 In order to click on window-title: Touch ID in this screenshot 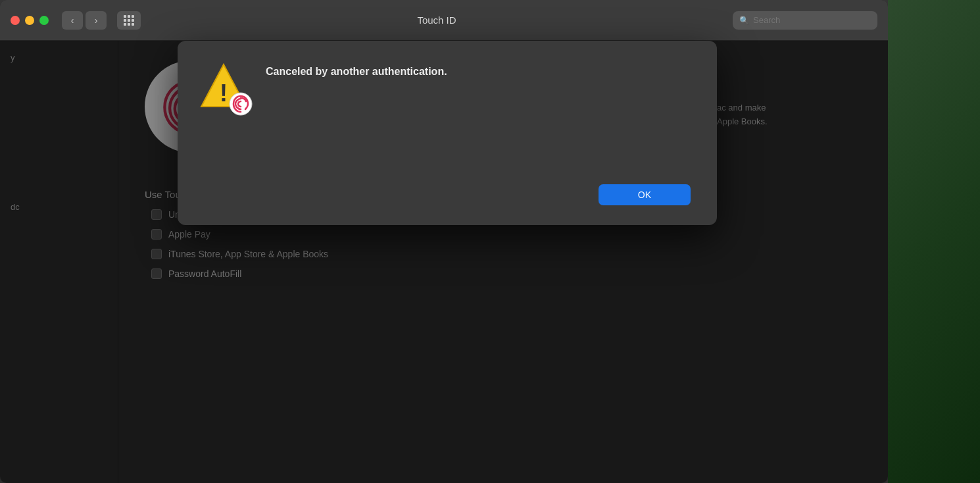, I will do `click(437, 20)`.